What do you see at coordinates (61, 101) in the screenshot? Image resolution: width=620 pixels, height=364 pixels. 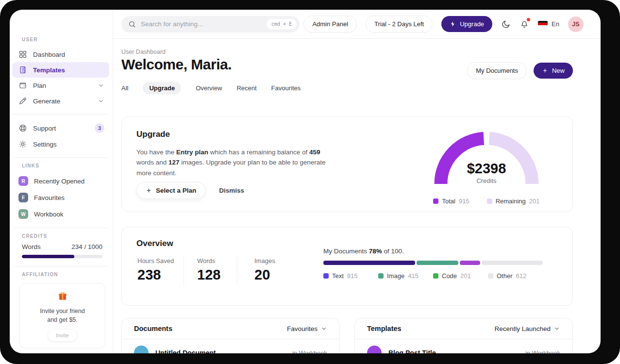 I see `sidebar-item-generate: Generate` at bounding box center [61, 101].